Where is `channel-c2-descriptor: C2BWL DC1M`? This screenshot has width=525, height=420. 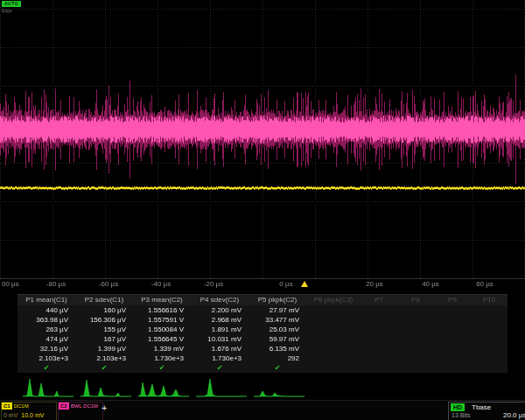 channel-c2-descriptor: C2BWL DC1M is located at coordinates (80, 411).